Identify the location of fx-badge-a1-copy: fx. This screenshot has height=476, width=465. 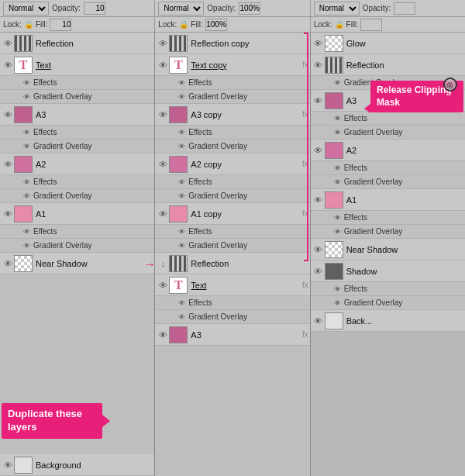
(305, 214).